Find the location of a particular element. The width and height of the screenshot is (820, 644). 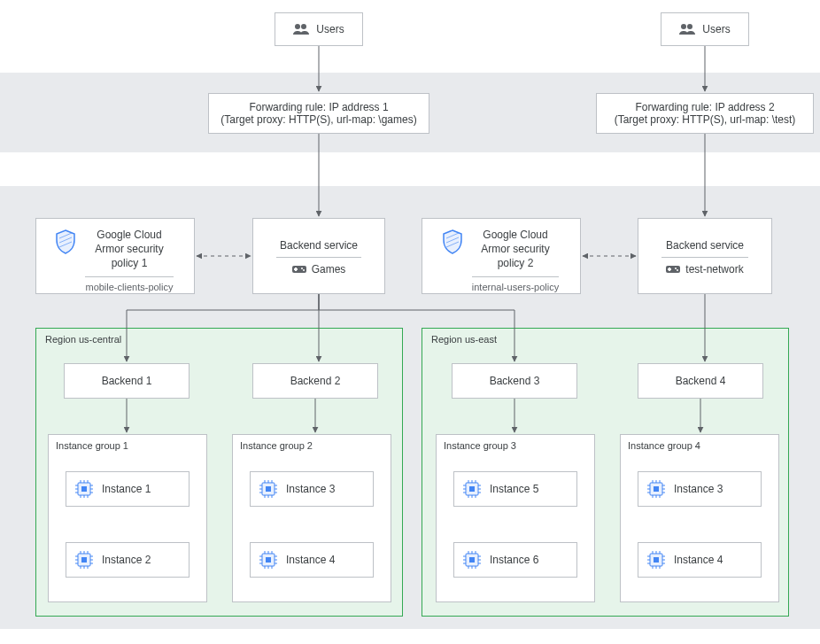

users-node-1: Users is located at coordinates (319, 29).